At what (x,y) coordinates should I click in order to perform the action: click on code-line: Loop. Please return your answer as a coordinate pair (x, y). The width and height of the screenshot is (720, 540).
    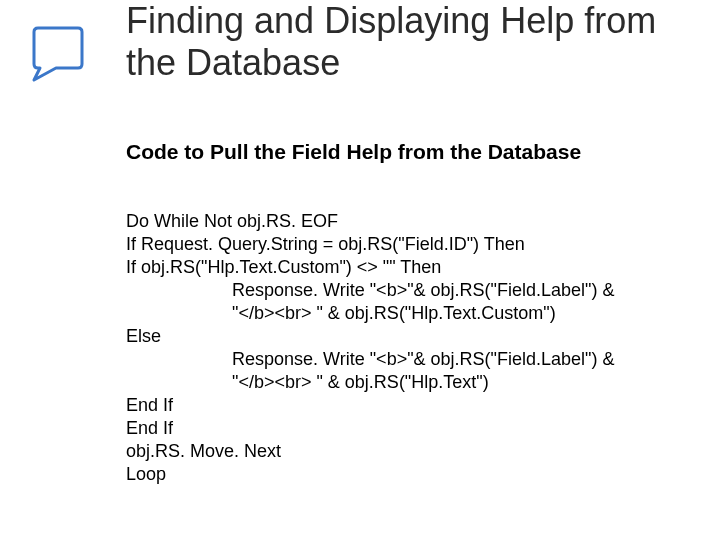
    Looking at the image, I should click on (146, 474).